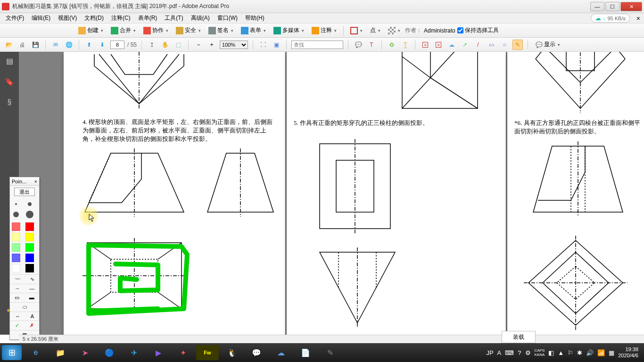 The height and width of the screenshot is (362, 644). What do you see at coordinates (9, 104) in the screenshot?
I see `attachments-panel-button: §` at bounding box center [9, 104].